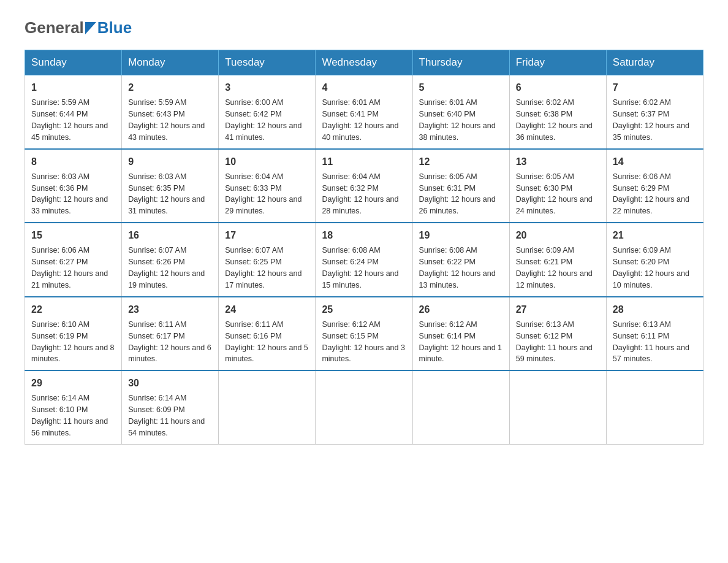 This screenshot has height=563, width=728. Describe the element at coordinates (170, 63) in the screenshot. I see `weekday-header-monday: Monday` at that location.